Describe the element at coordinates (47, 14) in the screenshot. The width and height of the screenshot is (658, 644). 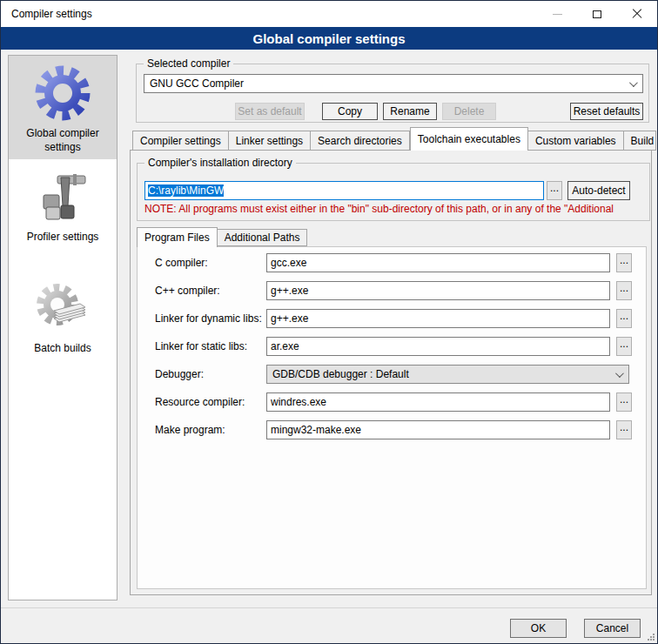
I see `window-title: Compiler settings` at that location.